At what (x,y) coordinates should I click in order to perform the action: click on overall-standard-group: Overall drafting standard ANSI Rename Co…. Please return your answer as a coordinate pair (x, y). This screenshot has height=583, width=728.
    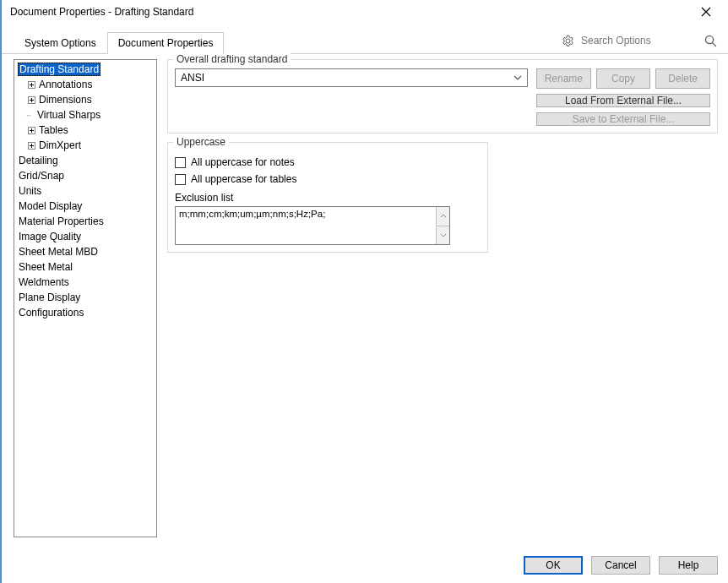
    Looking at the image, I should click on (443, 96).